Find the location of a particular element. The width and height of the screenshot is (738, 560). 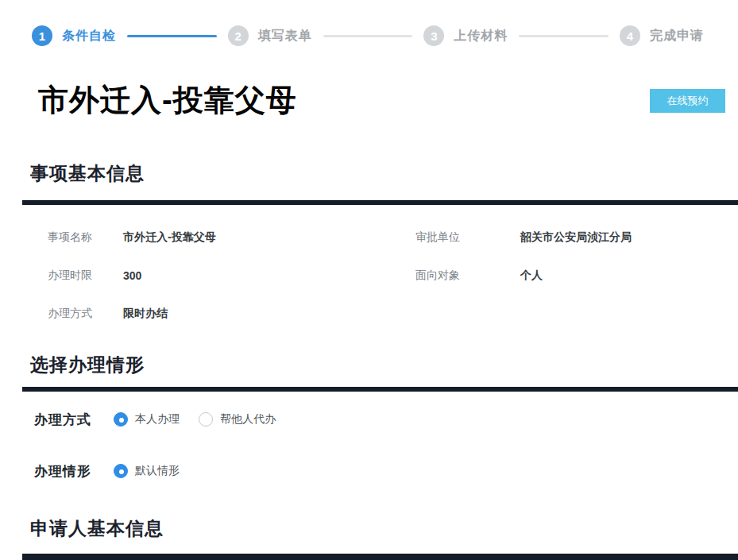

field-value-processing-time: 300 is located at coordinates (269, 276).